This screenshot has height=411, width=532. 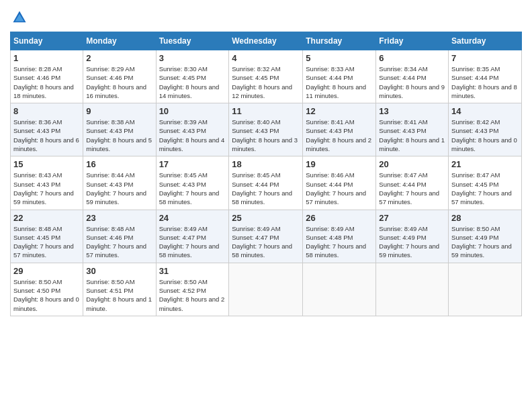 What do you see at coordinates (485, 218) in the screenshot?
I see `day-number: 28` at bounding box center [485, 218].